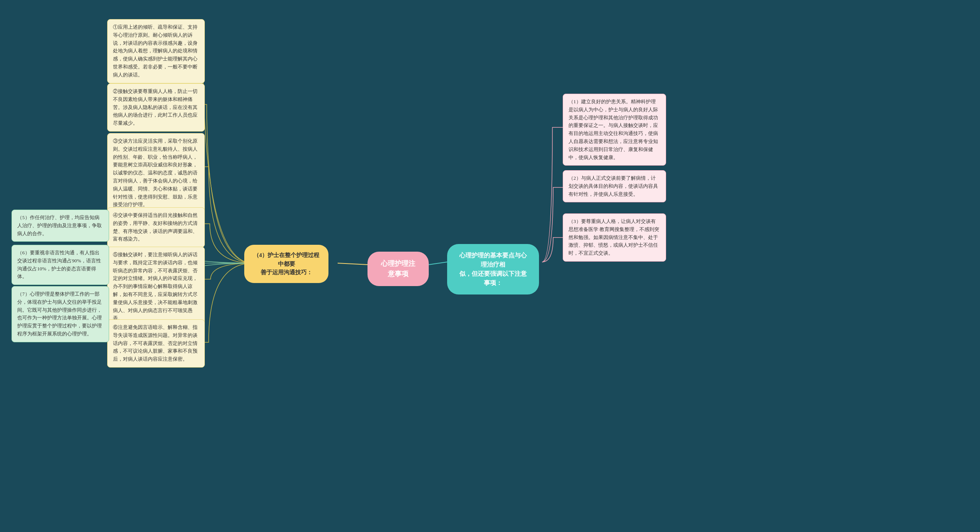 Image resolution: width=980 pixels, height=532 pixels. I want to click on left-sub-node-1: ①应用上述的倾听、疏导和保证、支持等心理治疗原则。耐心倾听病人的诉说，对谈话的内…, so click(156, 51).